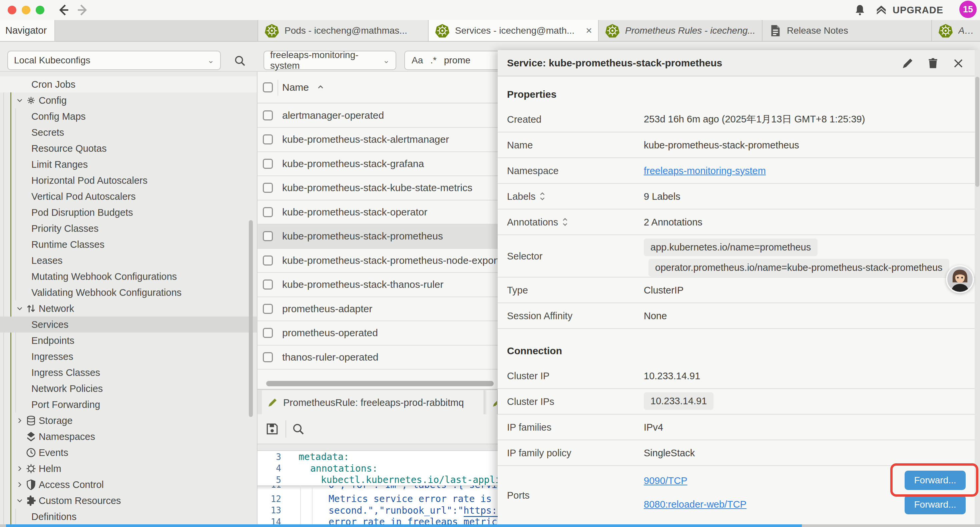 This screenshot has height=527, width=980. Describe the element at coordinates (977, 287) in the screenshot. I see `panel-scrollbar-track` at that location.